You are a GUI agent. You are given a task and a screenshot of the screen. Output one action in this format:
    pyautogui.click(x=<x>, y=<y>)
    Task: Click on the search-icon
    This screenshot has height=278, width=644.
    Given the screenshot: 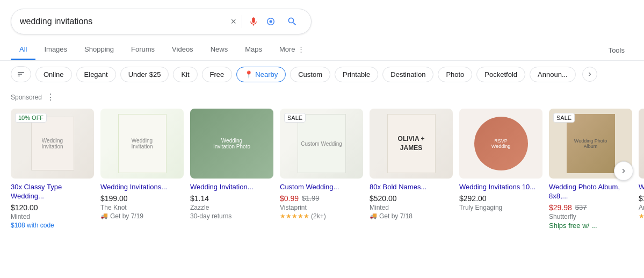 What is the action you would take?
    pyautogui.click(x=292, y=22)
    